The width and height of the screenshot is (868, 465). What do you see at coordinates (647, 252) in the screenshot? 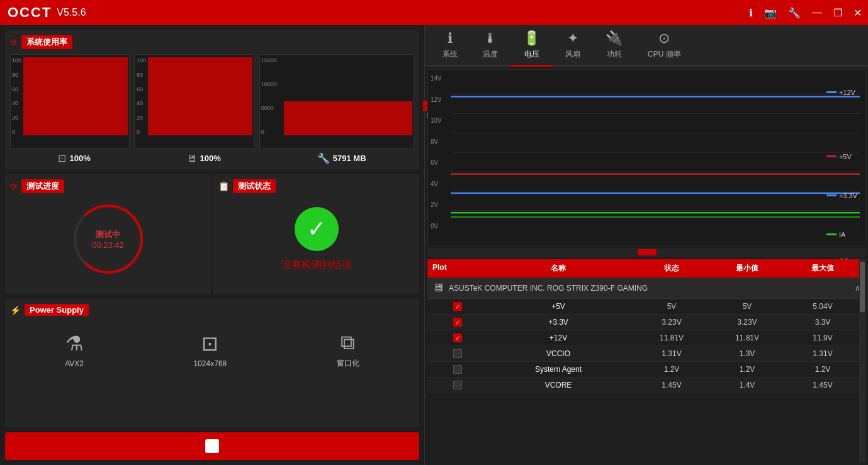
I see `scrollbar-thumb` at bounding box center [647, 252].